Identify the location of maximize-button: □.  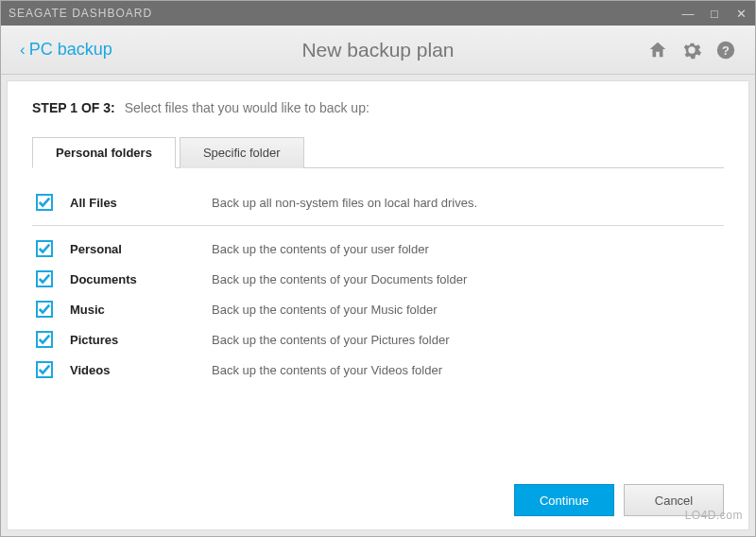
(714, 13).